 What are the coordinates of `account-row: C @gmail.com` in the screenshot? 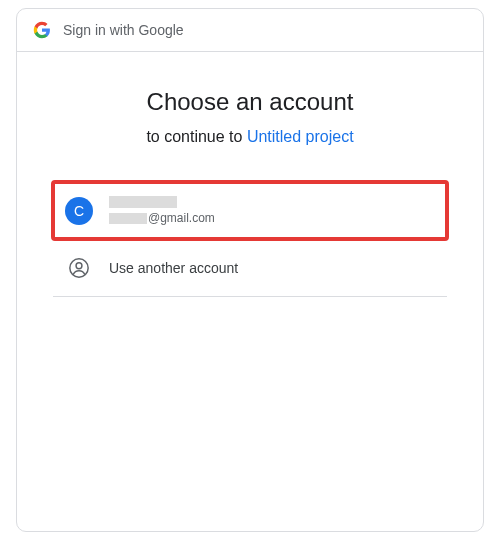 It's located at (250, 210).